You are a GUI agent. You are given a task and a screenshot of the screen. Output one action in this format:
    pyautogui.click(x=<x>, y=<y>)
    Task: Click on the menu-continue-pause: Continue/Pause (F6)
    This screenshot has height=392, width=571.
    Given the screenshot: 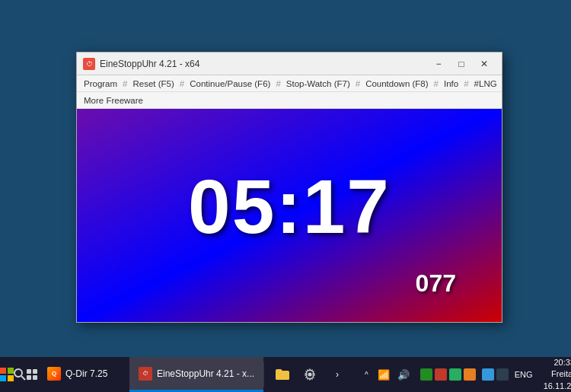 What is the action you would take?
    pyautogui.click(x=230, y=84)
    